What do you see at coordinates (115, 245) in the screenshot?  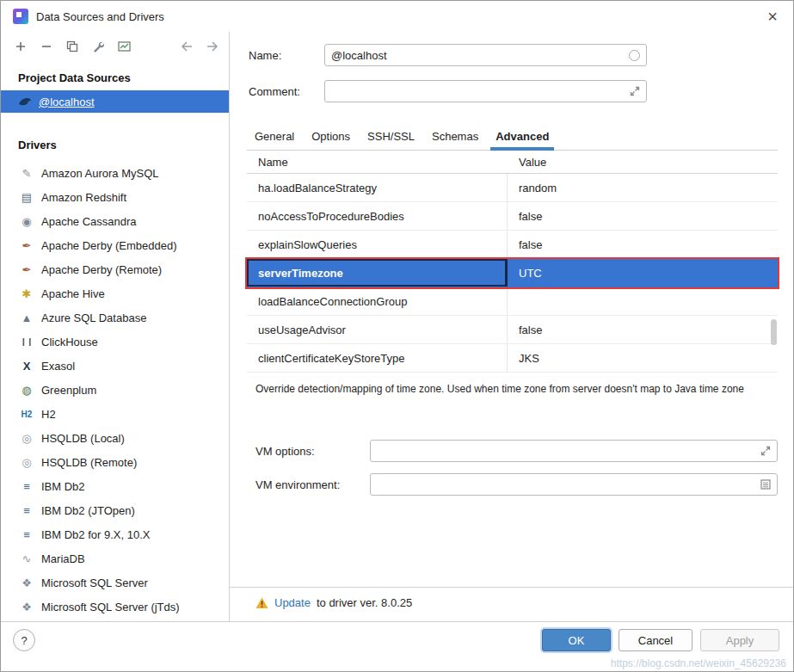 I see `driver-item: ✒ Apache Derby (Embedded)` at bounding box center [115, 245].